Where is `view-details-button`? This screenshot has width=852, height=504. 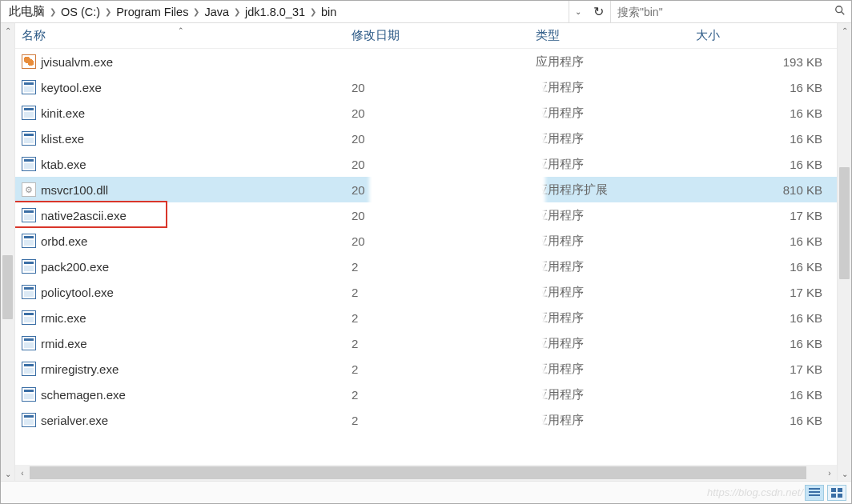
view-details-button is located at coordinates (814, 493).